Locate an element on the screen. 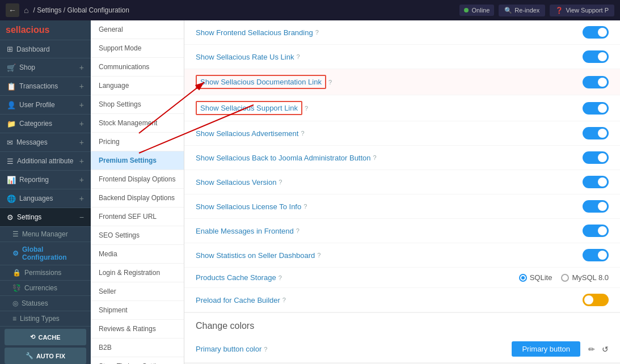  categories-expand-icon: + is located at coordinates (82, 124).